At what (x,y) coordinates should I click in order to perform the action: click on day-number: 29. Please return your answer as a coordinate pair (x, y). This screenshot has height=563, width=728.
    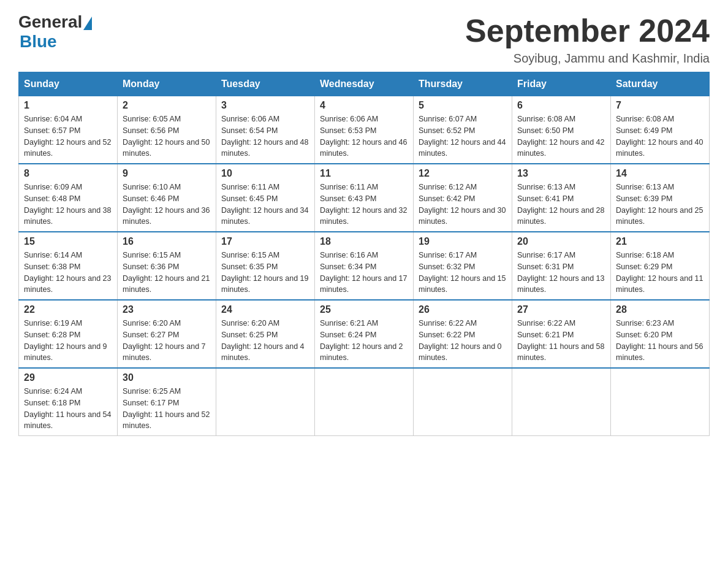
    Looking at the image, I should click on (68, 378).